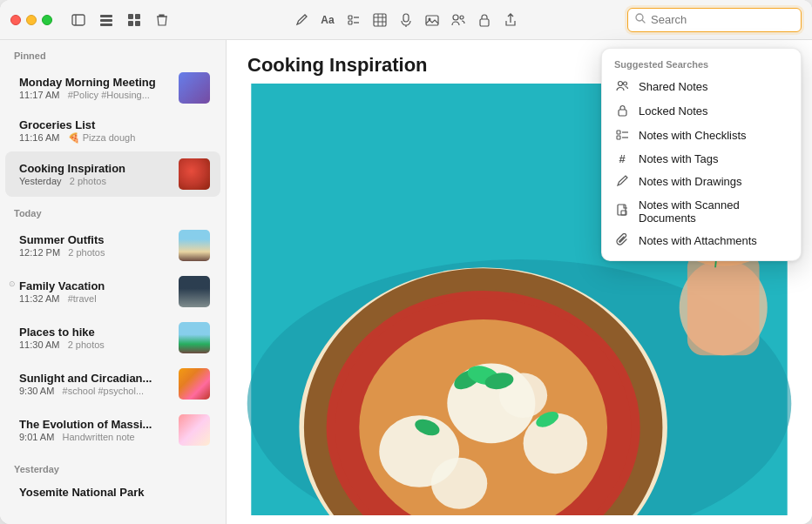  What do you see at coordinates (679, 158) in the screenshot?
I see `notes-tags-label: Notes with Tags` at bounding box center [679, 158].